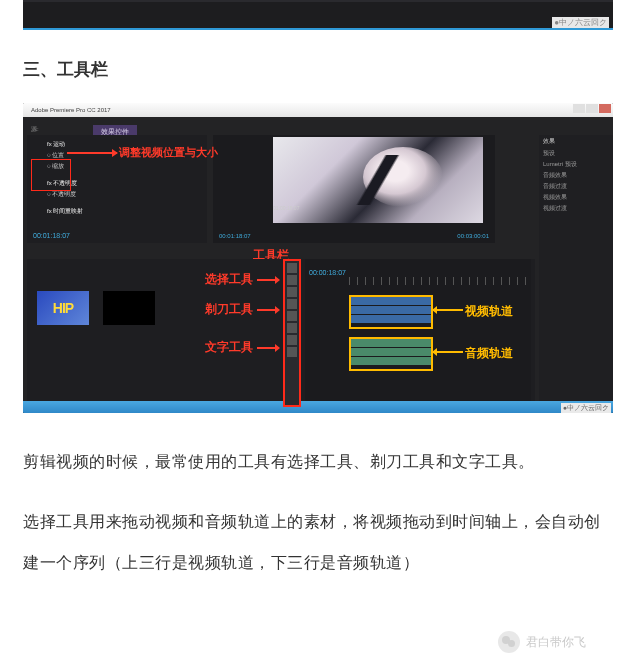 Image resolution: width=636 pixels, height=668 pixels. Describe the element at coordinates (354, 189) in the screenshot. I see `program-monitor: 01:00:18:07 00:01:18:07 00:03:00:01` at that location.